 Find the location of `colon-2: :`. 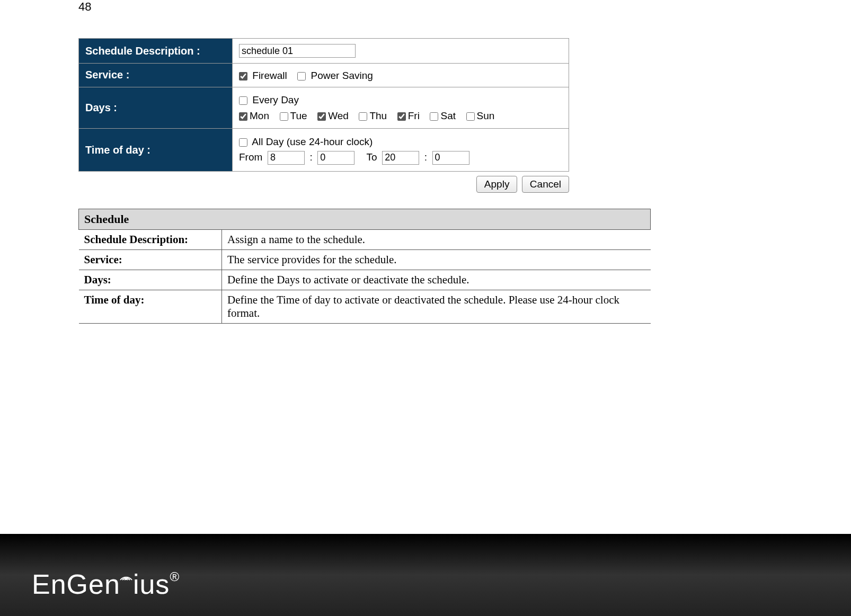

colon-2: : is located at coordinates (426, 157).